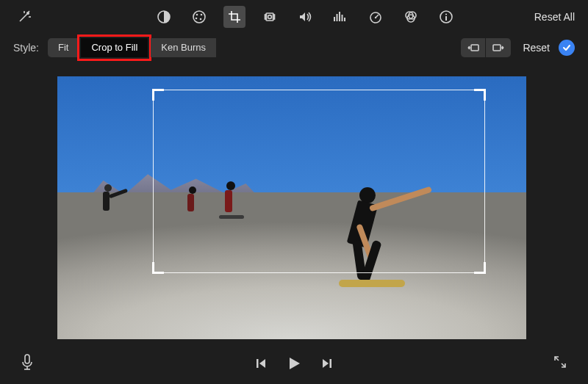 The image size is (588, 384). What do you see at coordinates (473, 48) in the screenshot?
I see `rotate-ccw-icon` at bounding box center [473, 48].